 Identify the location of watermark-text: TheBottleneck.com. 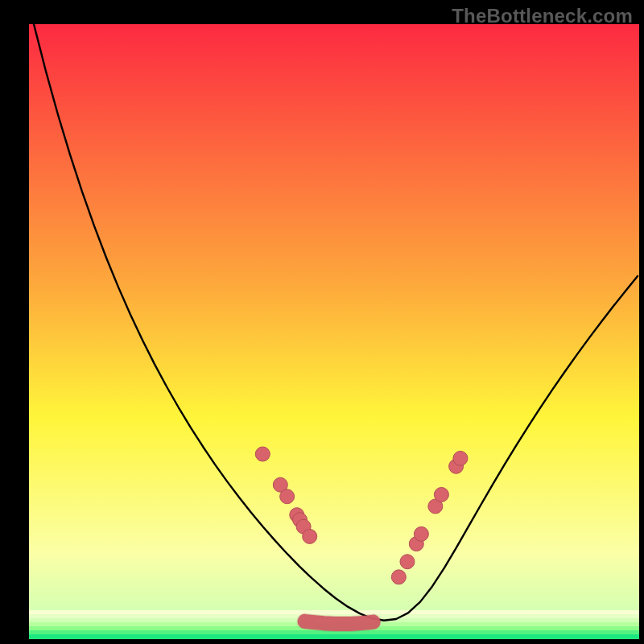
(543, 16).